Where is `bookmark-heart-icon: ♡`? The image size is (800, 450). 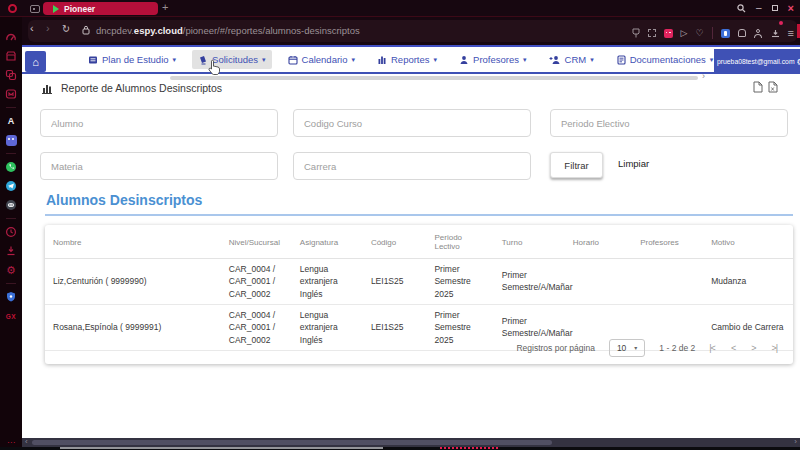
bookmark-heart-icon: ♡ is located at coordinates (700, 33).